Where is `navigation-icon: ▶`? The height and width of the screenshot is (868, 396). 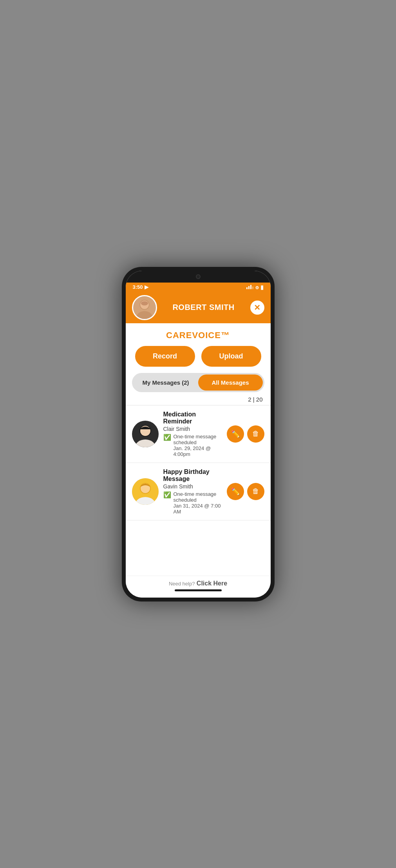
navigation-icon: ▶ is located at coordinates (146, 287).